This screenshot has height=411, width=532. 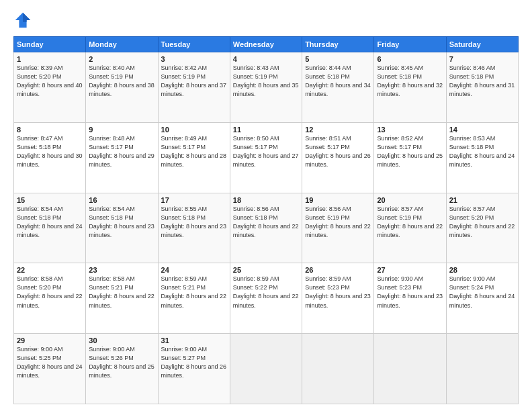 What do you see at coordinates (50, 369) in the screenshot?
I see `calendar-cell: 29Sunrise: 9:00 AMSunset: 5:25 PMDayligh…` at bounding box center [50, 369].